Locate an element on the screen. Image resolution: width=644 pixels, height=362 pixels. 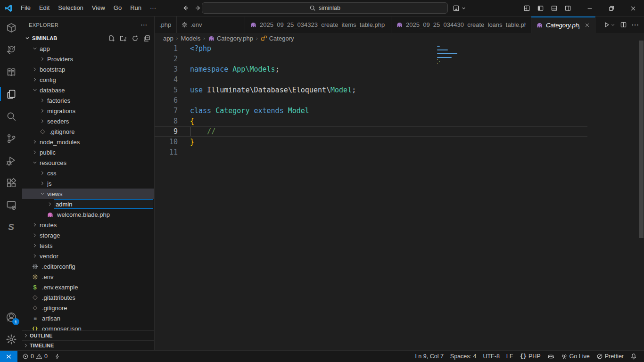
toggle-secondary-sidebar-icon is located at coordinates (568, 8).